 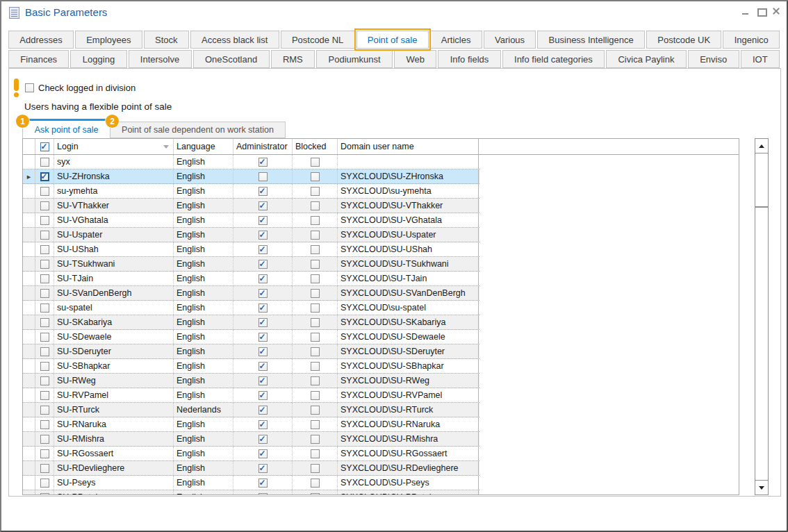 I want to click on tab-rms: RMS, so click(x=293, y=59).